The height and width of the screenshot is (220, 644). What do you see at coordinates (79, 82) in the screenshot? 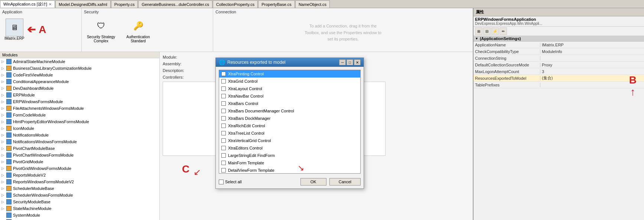
I see `module-item: ▷ConditionalAppearanceModule` at bounding box center [79, 82].